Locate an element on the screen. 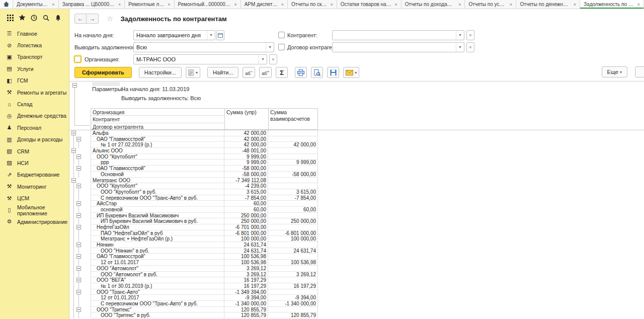 The width and height of the screenshot is (644, 319). back-button: ← is located at coordinates (80, 19).